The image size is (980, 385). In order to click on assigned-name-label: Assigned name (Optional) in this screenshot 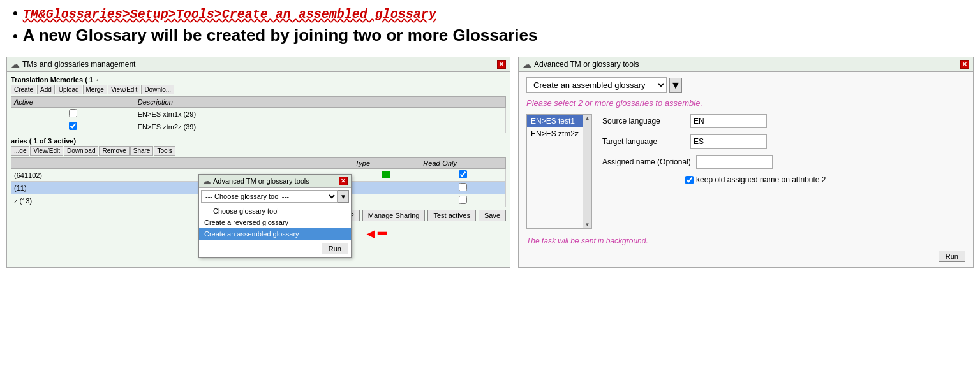, I will do `click(647, 162)`.